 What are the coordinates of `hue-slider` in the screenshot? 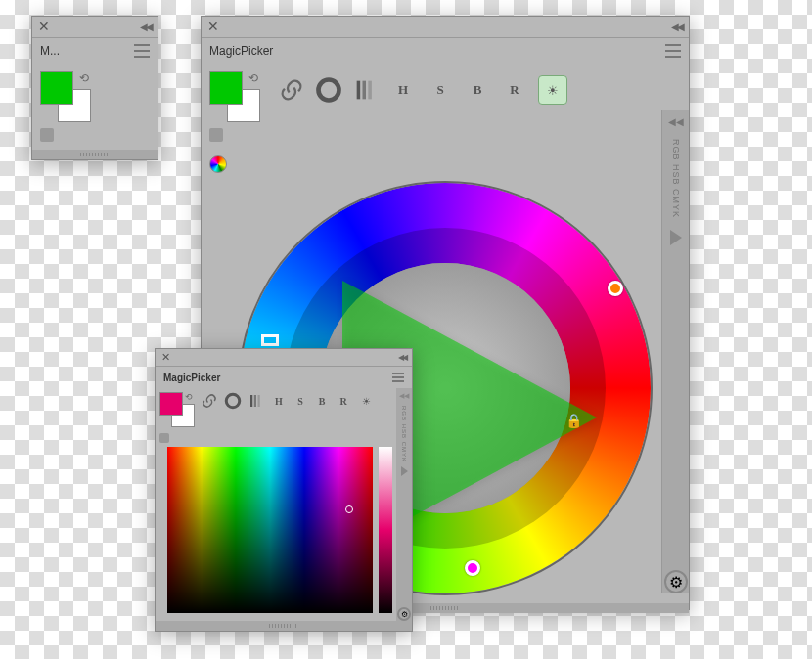 It's located at (385, 530).